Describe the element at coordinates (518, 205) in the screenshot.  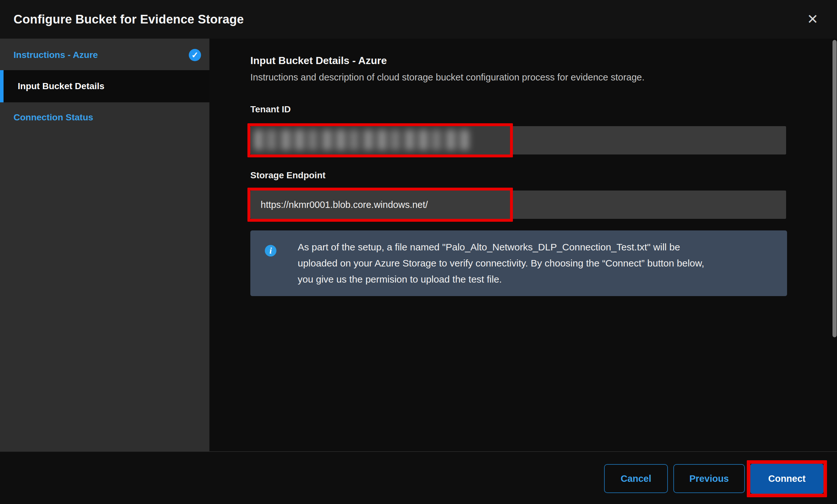
I see `storage-endpoint-input: https://nkmr0001.blob.core.windows.net/` at that location.